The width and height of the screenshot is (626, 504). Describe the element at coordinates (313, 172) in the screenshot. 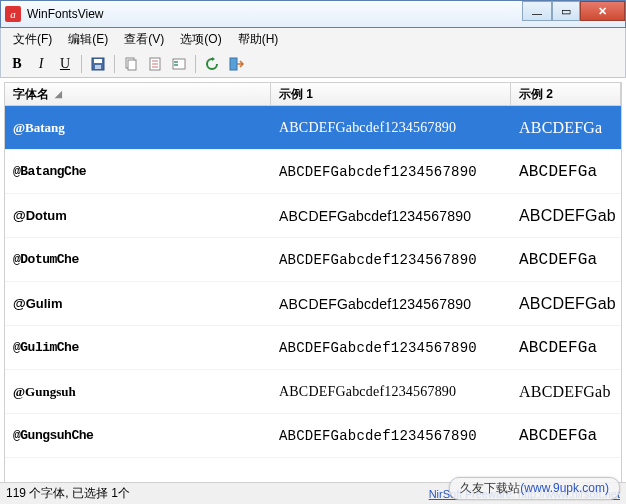

I see `table-row: @BatangChe ABCDEFGabcdef1234567890 ABCDE…` at that location.